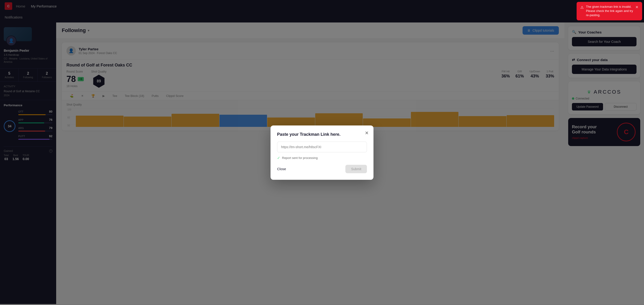 This screenshot has height=305, width=644. I want to click on modal-success-message: ✓ Report sent for processing, so click(322, 158).